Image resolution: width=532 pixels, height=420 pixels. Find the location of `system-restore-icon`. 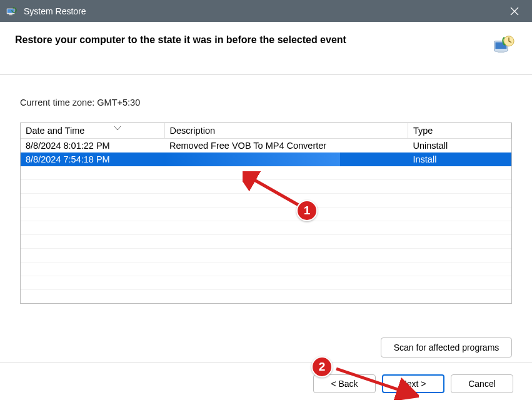

system-restore-icon is located at coordinates (11, 11).